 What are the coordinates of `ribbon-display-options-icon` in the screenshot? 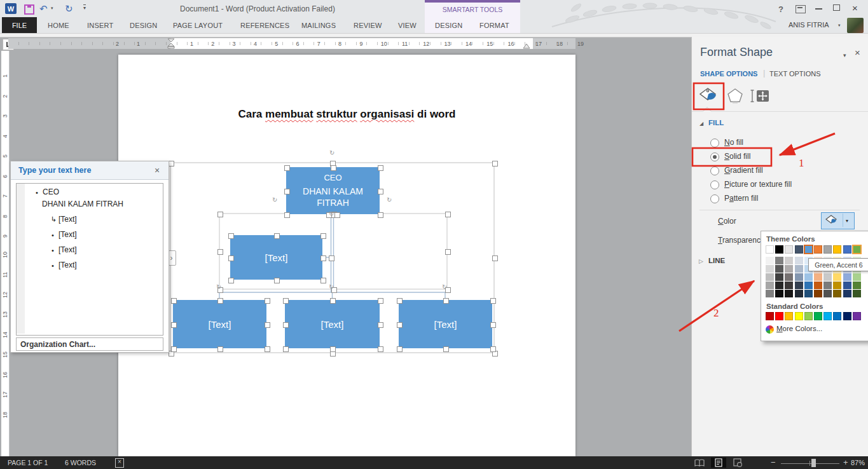 It's located at (801, 9).